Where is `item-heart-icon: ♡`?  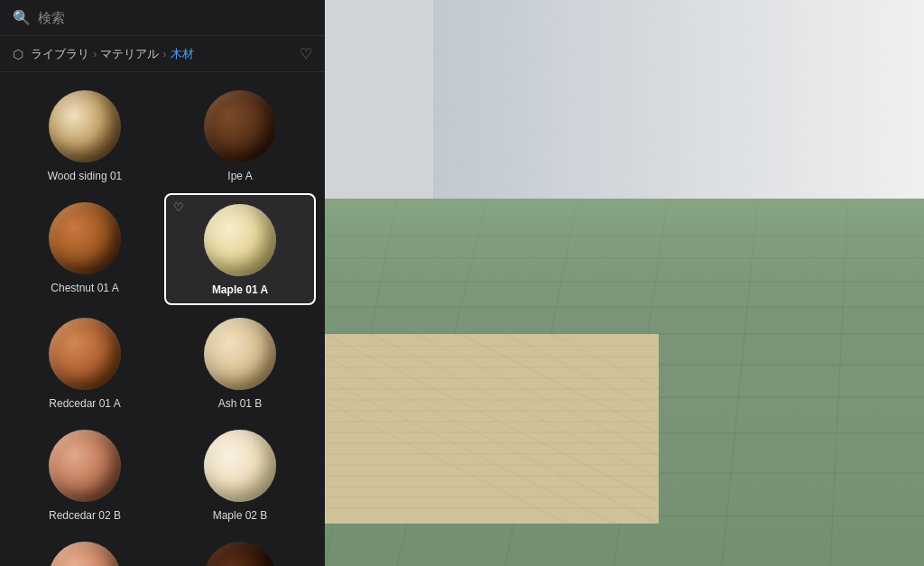 item-heart-icon: ♡ is located at coordinates (179, 208).